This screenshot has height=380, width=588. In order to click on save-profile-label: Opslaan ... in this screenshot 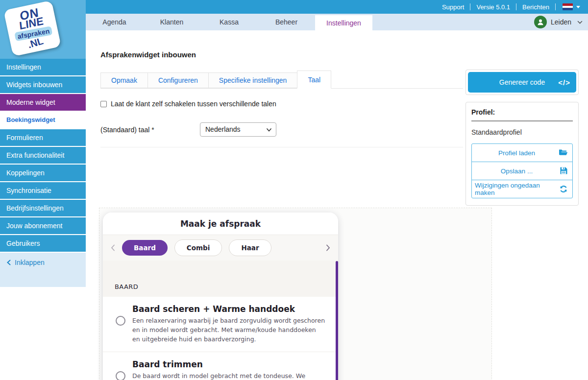, I will do `click(516, 171)`.